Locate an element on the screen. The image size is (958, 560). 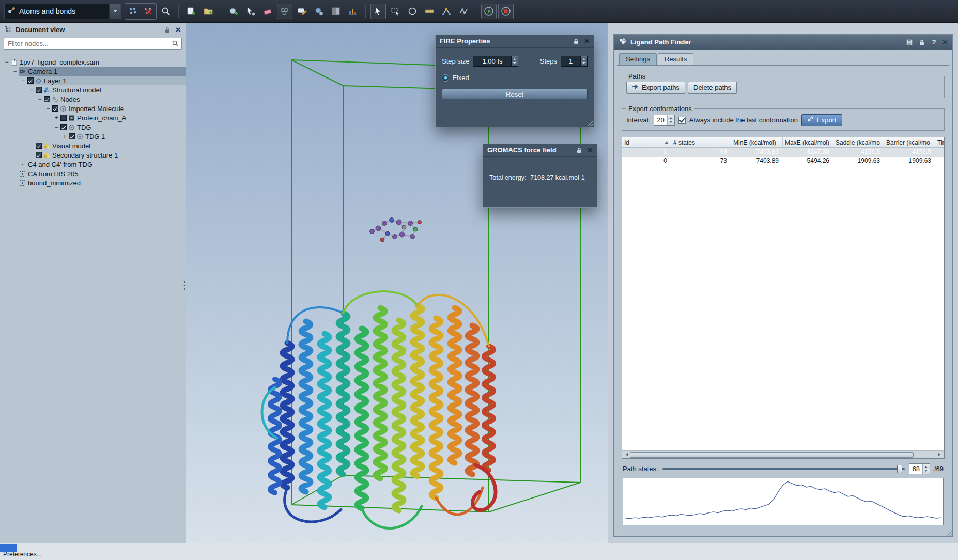
tree-node-ca-from-his-205: CA from HIS 205 is located at coordinates (93, 174).